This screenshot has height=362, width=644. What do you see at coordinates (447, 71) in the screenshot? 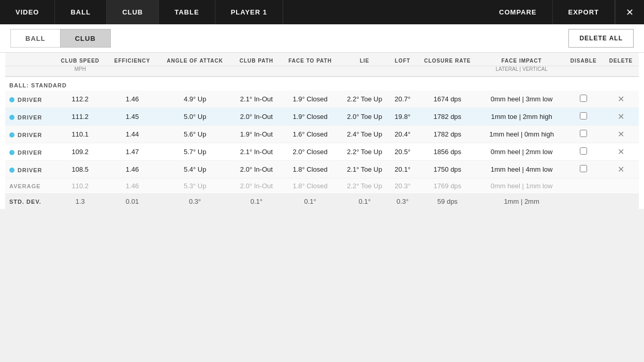
I see `unit-closure-rate` at bounding box center [447, 71].